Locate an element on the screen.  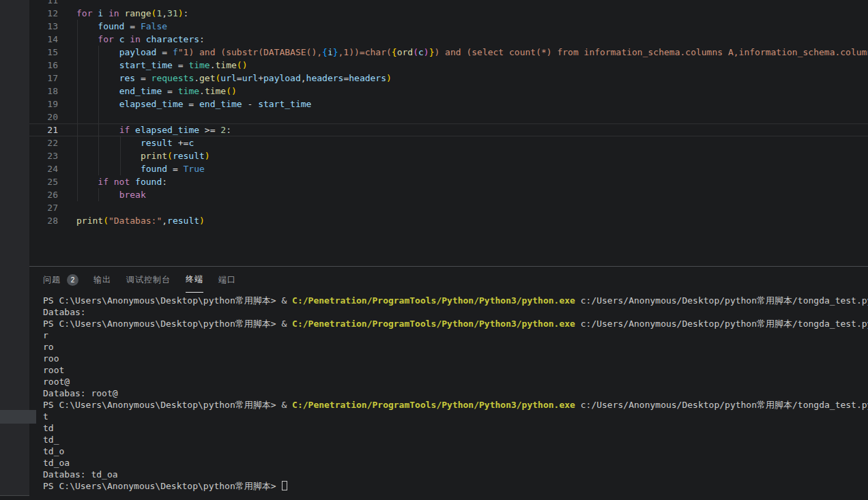
line-number: 12 is located at coordinates (44, 14).